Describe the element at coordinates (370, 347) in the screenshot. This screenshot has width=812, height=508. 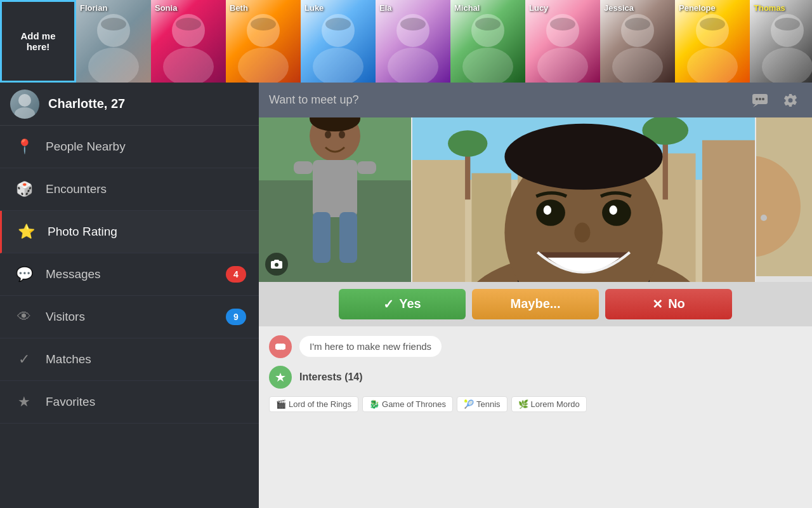
I see `status-bubble: I'm here to make new friends` at that location.